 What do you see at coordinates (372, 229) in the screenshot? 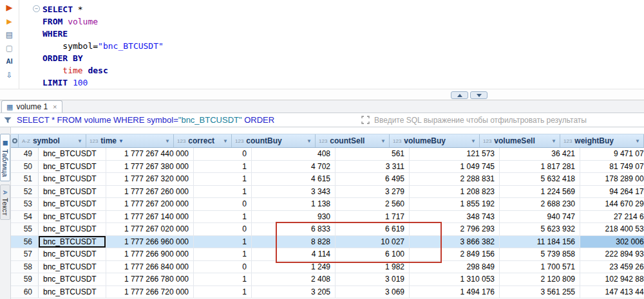
I see `cell-countSell: 6 619` at bounding box center [372, 229].